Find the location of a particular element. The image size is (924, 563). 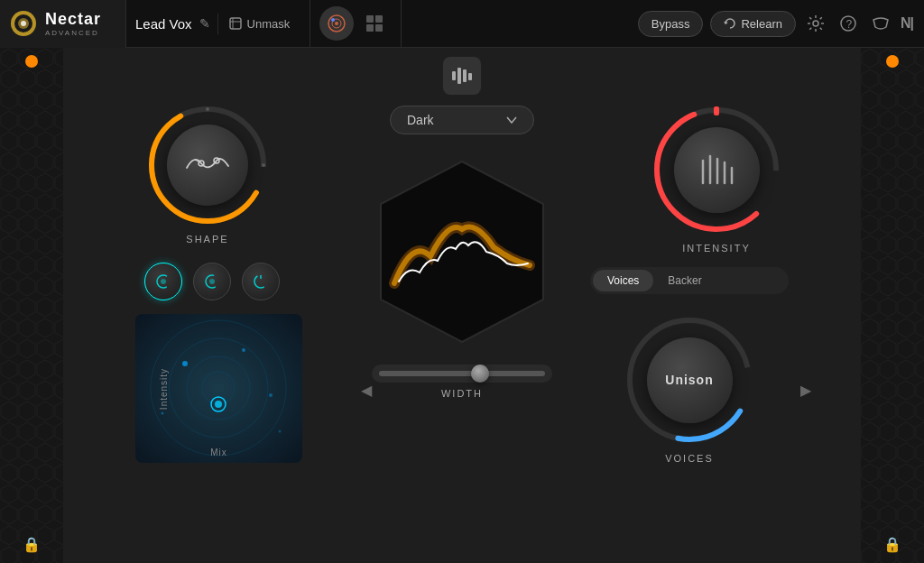

intensity-icon is located at coordinates (716, 170).